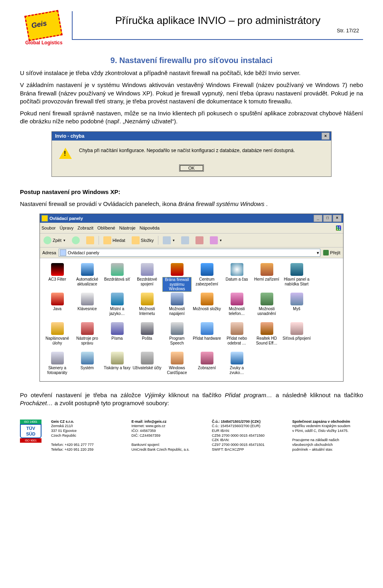 The height and width of the screenshot is (588, 383). What do you see at coordinates (87, 306) in the screenshot?
I see `cp-item: Klávesnice` at bounding box center [87, 306].